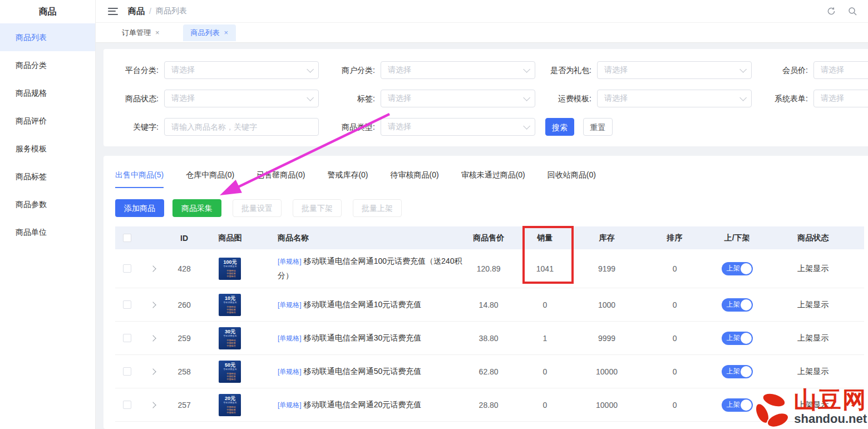  What do you see at coordinates (674, 98) in the screenshot?
I see `shipping-template-select: 请选择` at bounding box center [674, 98].